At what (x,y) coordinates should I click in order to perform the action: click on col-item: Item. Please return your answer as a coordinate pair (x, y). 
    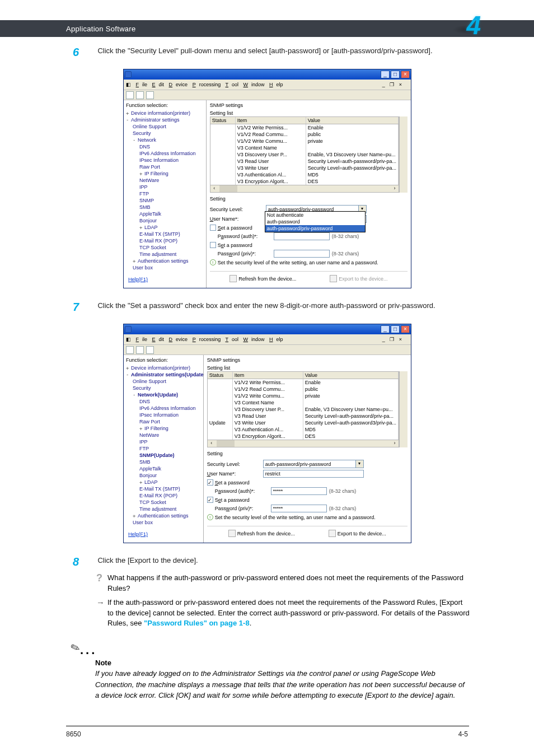
    Looking at the image, I should click on (271, 120).